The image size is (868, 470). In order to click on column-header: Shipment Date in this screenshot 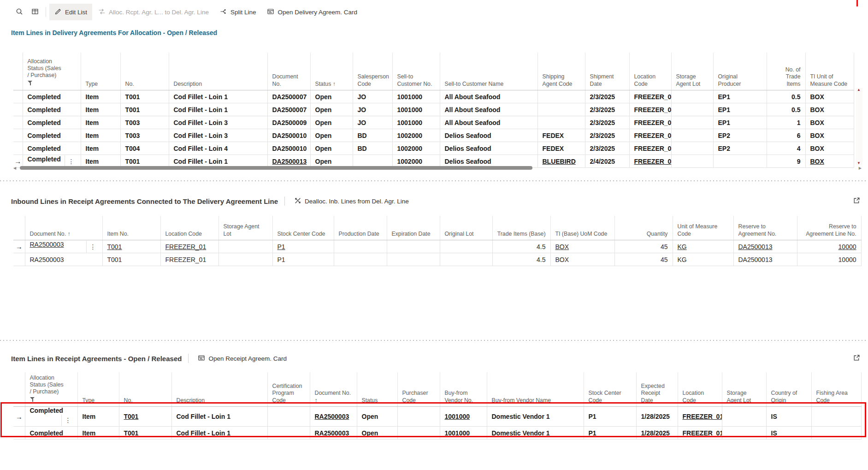, I will do `click(607, 71)`.